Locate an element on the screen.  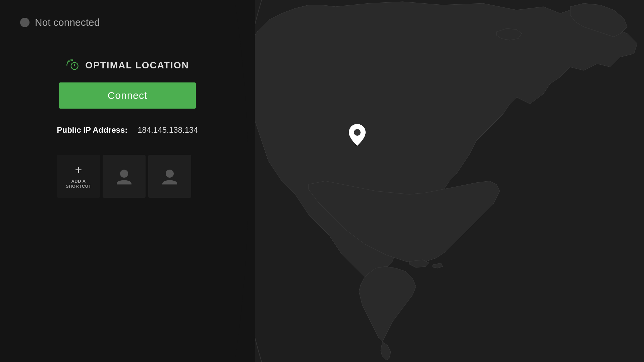
ip-label: Public IP Address: is located at coordinates (93, 130).